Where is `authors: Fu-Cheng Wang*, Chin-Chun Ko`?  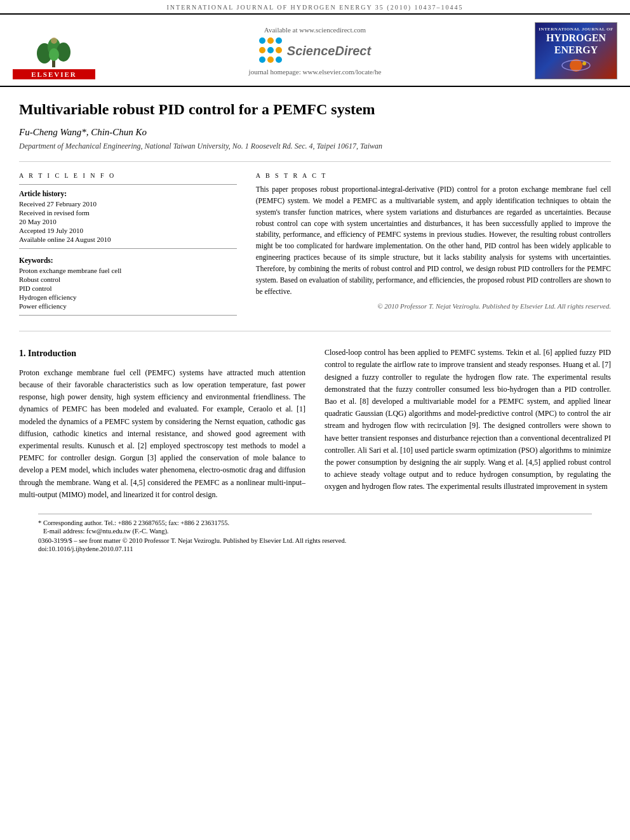 authors: Fu-Cheng Wang*, Chin-Chun Ko is located at coordinates (315, 132).